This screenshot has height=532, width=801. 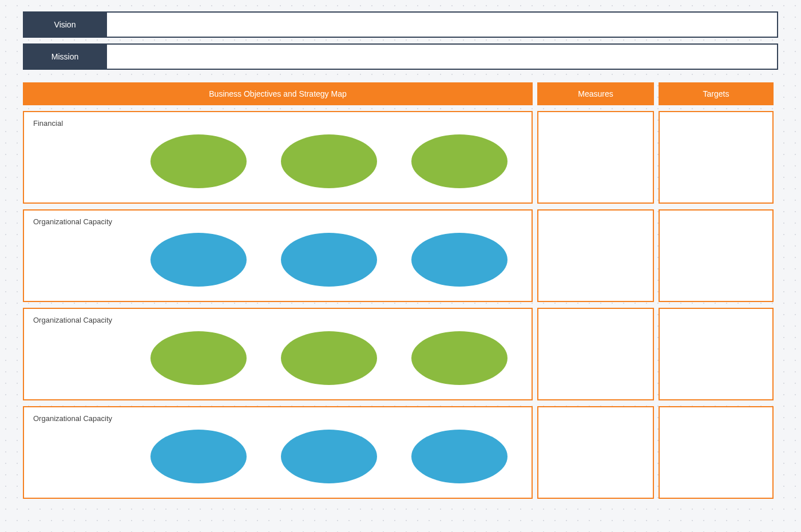 What do you see at coordinates (442, 57) in the screenshot?
I see `mission-input-container` at bounding box center [442, 57].